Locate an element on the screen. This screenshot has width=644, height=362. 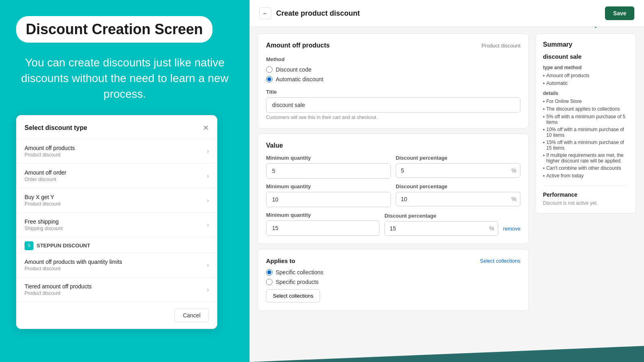
item-main-label: Buy X get Y is located at coordinates (43, 197).